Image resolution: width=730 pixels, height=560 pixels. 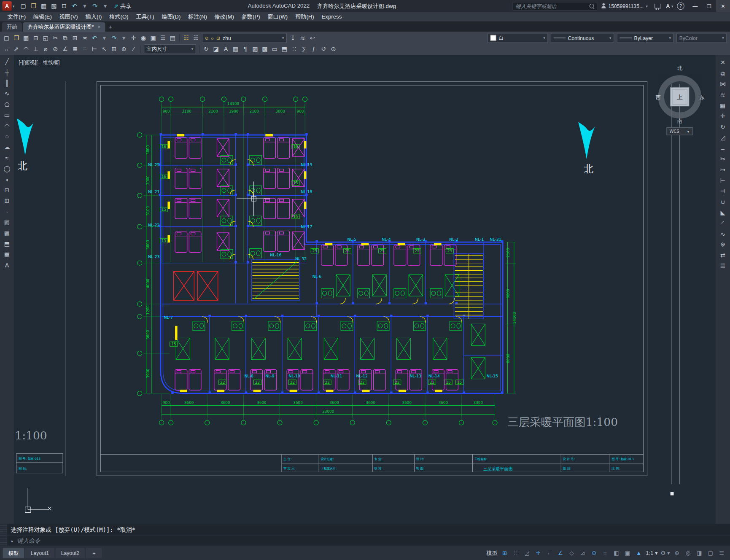 I want to click on offset-icon: ≋, so click(x=723, y=95).